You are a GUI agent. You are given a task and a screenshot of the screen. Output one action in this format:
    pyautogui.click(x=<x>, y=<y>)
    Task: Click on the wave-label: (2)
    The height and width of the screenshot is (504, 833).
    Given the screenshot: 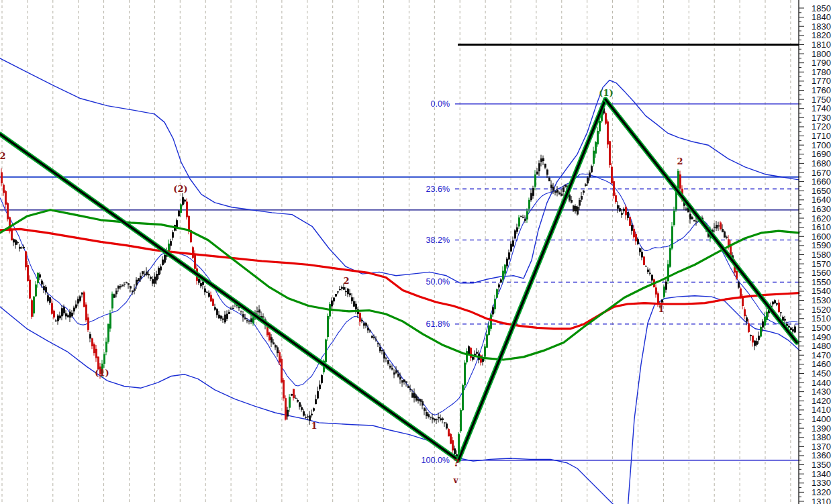 What is the action you would take?
    pyautogui.click(x=180, y=189)
    